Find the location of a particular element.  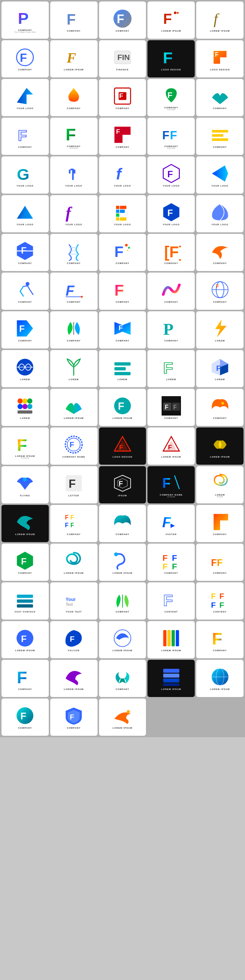

logo-card: [F]COMPANY is located at coordinates (171, 253).